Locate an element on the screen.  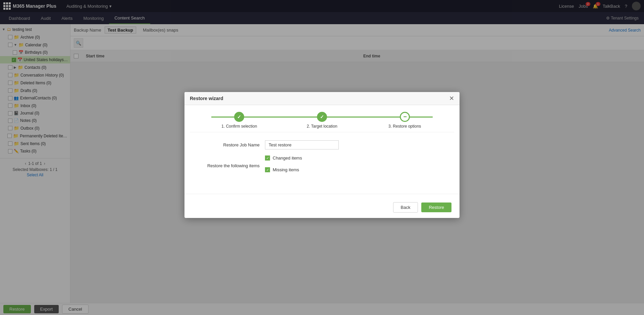
step-2-circle: ✓ is located at coordinates (322, 117).